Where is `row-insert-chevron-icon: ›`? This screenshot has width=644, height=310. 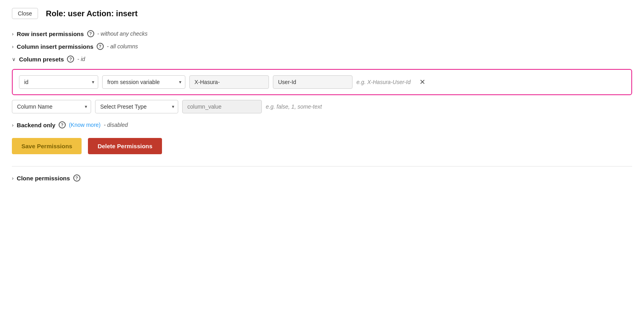 row-insert-chevron-icon: › is located at coordinates (13, 34).